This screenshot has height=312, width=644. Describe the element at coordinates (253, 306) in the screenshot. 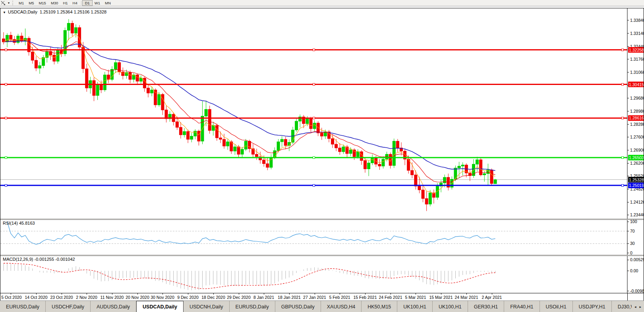

I see `chart-tab-eurusd-daily: EURUSD,Daily` at that location.